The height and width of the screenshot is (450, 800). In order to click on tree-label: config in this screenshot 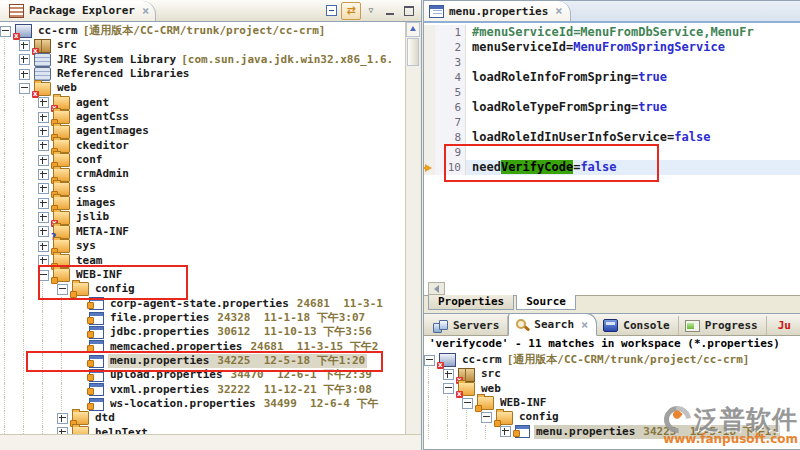, I will do `click(539, 417)`.